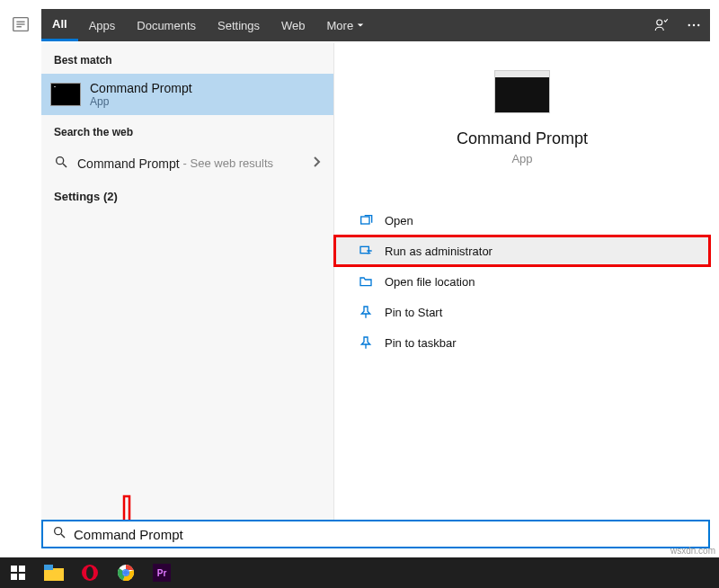 The height and width of the screenshot is (588, 719). Describe the element at coordinates (102, 25) in the screenshot. I see `tab-apps: Apps` at that location.